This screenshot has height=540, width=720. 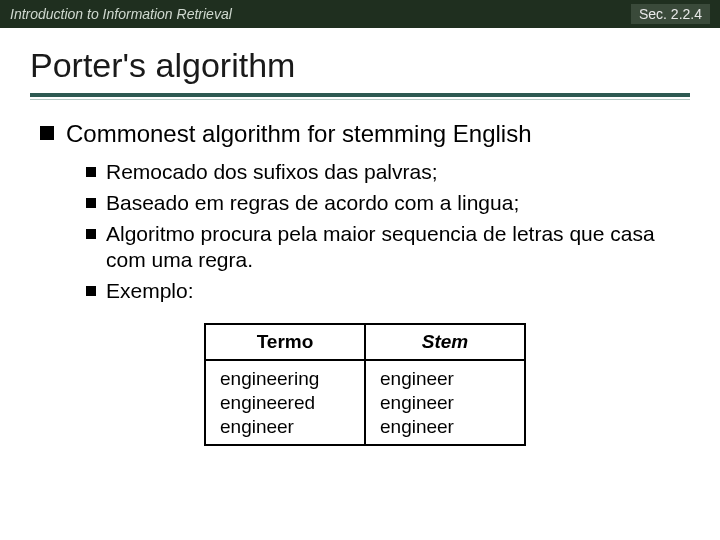 I want to click on bullet-level2: Baseado em regras de acordo com a lingua…, so click(x=388, y=204).